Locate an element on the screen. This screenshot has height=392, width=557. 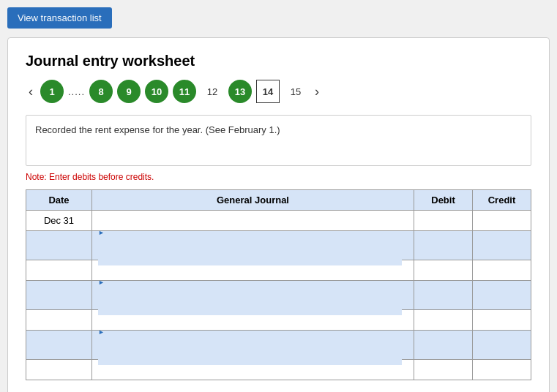
description-box: Recorded the rent expense for the year. … is located at coordinates (278, 140).